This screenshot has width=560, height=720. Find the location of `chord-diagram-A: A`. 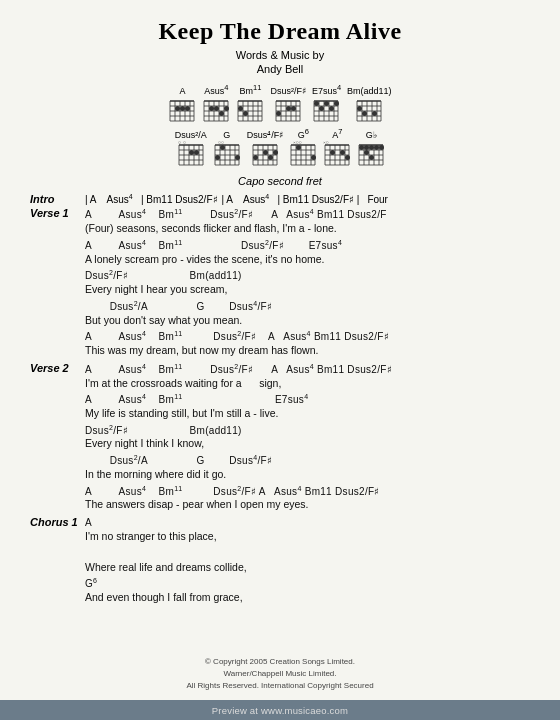

chord-diagram-A: A is located at coordinates (182, 104).